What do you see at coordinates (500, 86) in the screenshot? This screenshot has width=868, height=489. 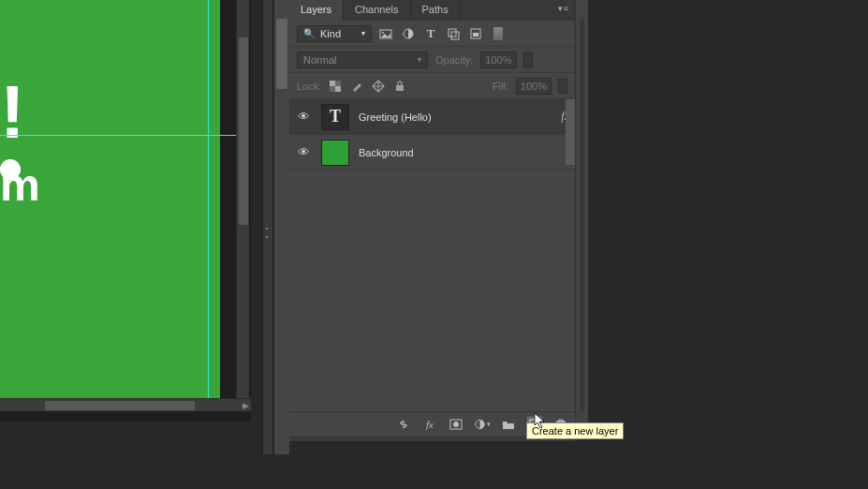 I see `fill-label: Fill:` at bounding box center [500, 86].